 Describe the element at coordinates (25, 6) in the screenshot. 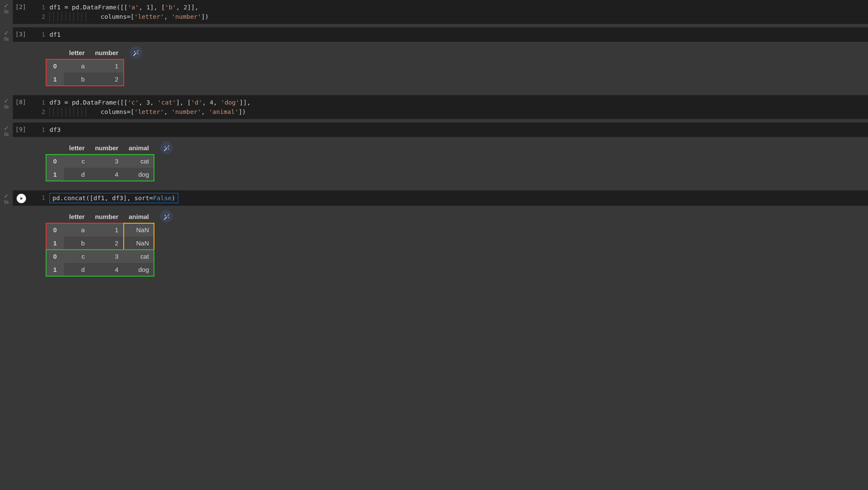

I see `execution-count: [2]` at that location.